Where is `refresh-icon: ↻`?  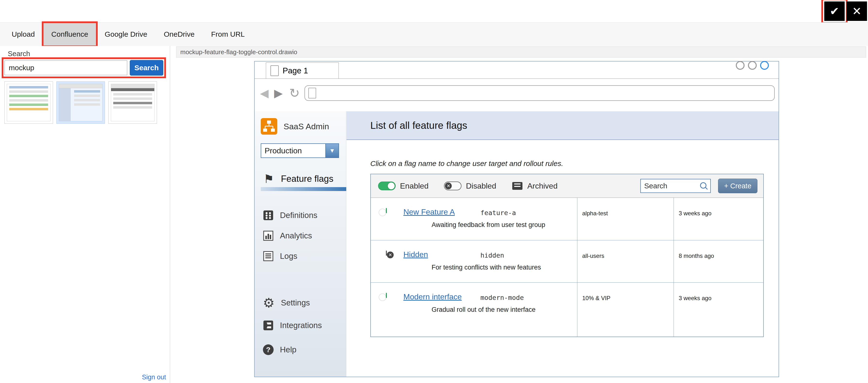
refresh-icon: ↻ is located at coordinates (294, 93).